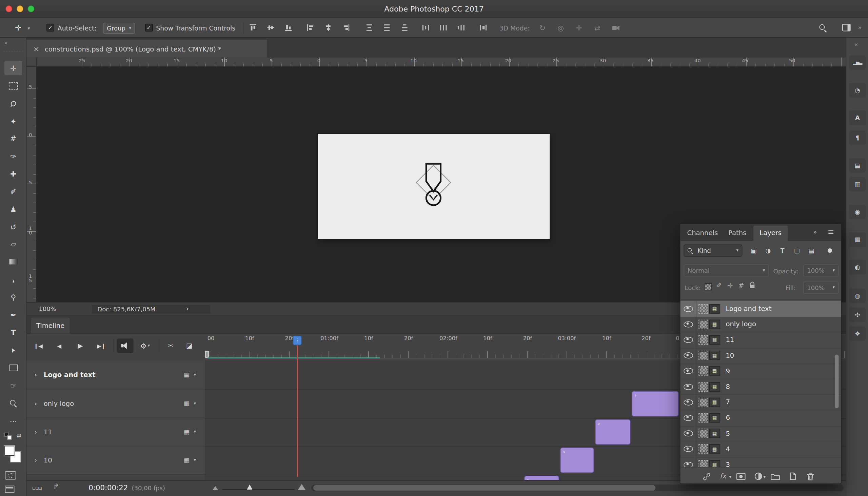 The width and height of the screenshot is (868, 496). I want to click on close-document-icon: ×, so click(36, 49).